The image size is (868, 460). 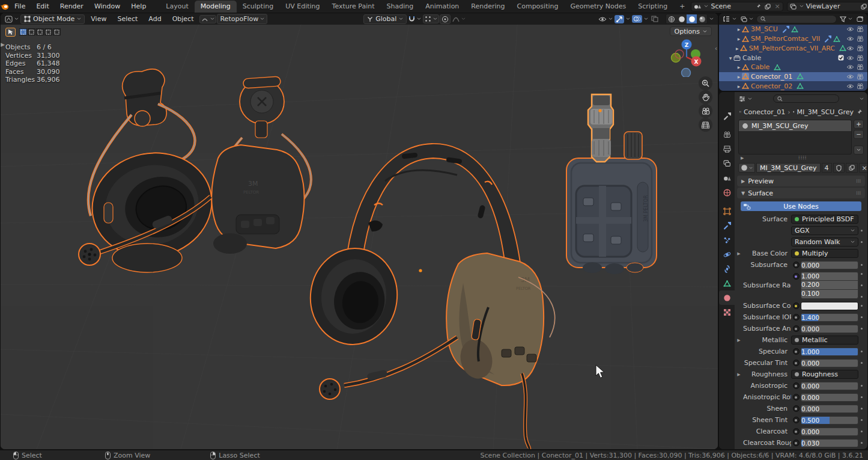 I want to click on value-slider: 0.100, so click(x=830, y=295).